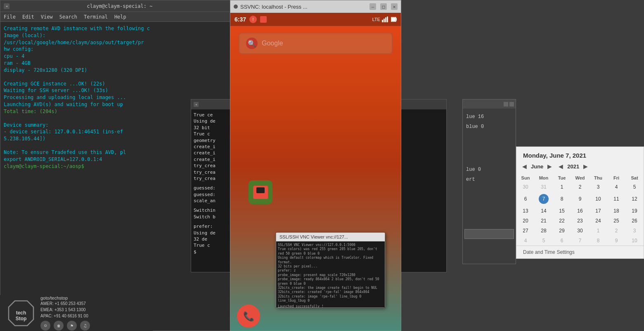 The width and height of the screenshot is (644, 331). I want to click on cal-day-23: 23, so click(580, 221).